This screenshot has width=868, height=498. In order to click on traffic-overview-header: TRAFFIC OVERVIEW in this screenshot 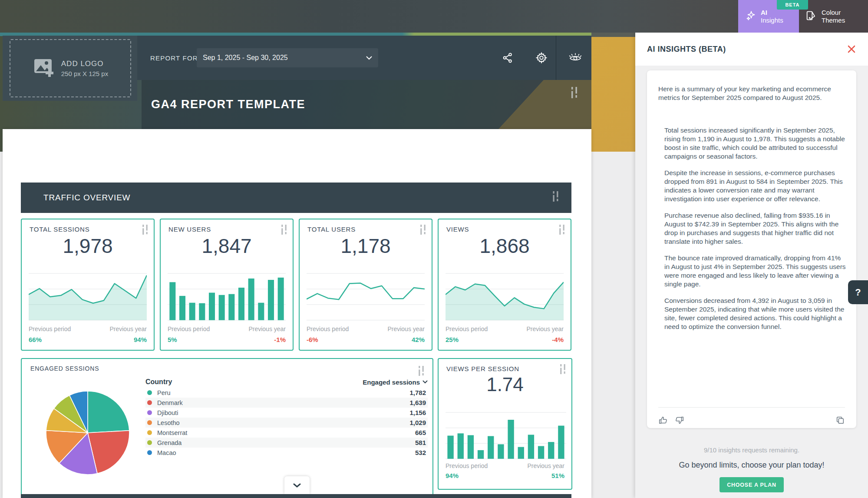, I will do `click(296, 198)`.